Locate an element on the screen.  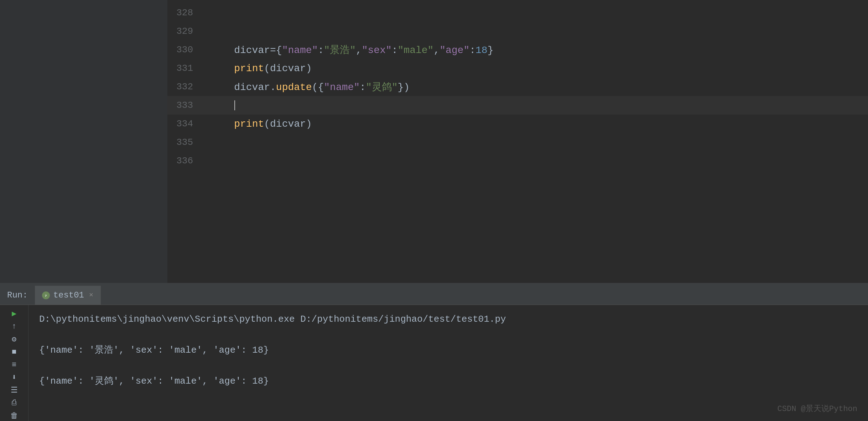
python-icon: P is located at coordinates (46, 295).